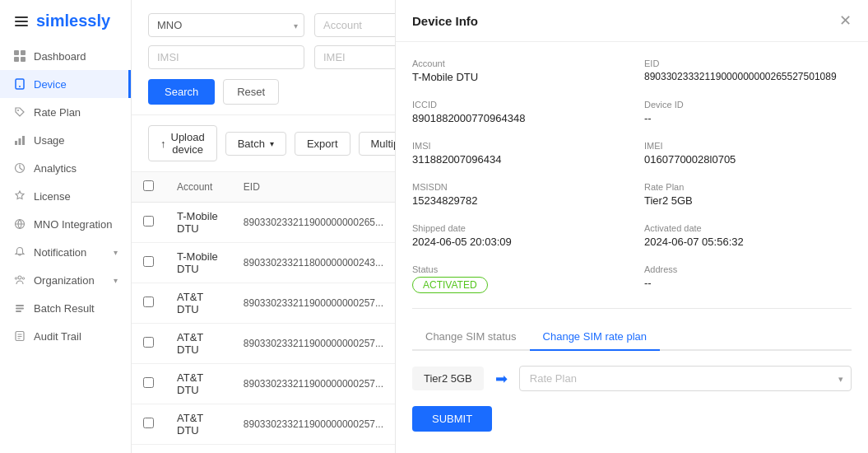 Image resolution: width=868 pixels, height=453 pixels. What do you see at coordinates (632, 308) in the screenshot?
I see `panel-divider` at bounding box center [632, 308].